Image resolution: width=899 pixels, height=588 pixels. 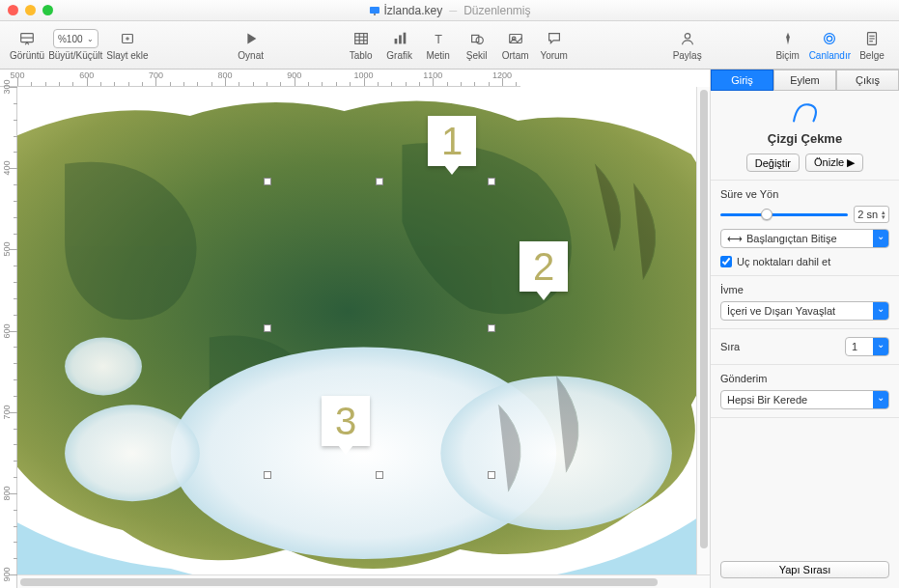 What do you see at coordinates (379, 328) in the screenshot?
I see `selection-handles` at bounding box center [379, 328].